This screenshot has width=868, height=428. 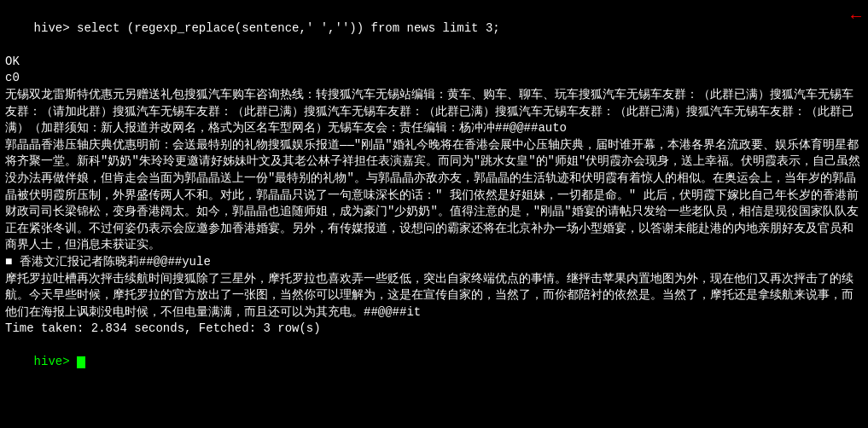 I want to click on ok-line: OK, so click(x=434, y=62).